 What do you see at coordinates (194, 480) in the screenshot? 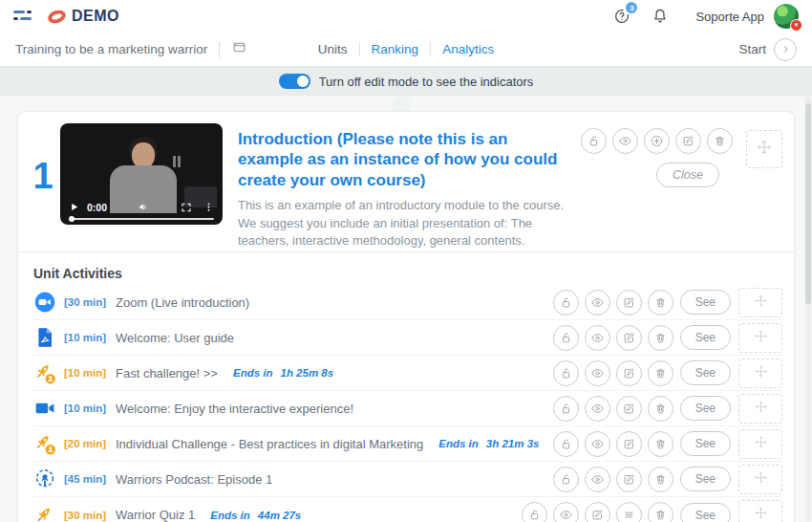
I see `activity-title: Warriors Podcast: Episode 1` at bounding box center [194, 480].